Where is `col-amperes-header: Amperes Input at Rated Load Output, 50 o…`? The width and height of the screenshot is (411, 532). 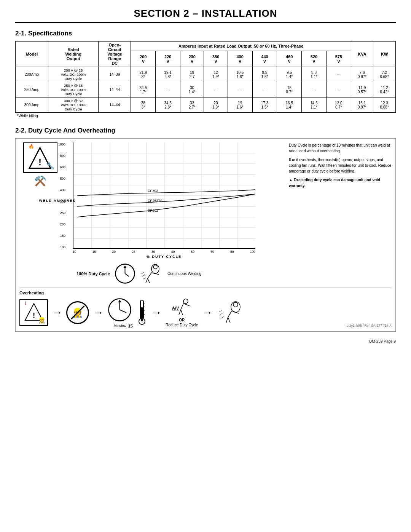 col-amperes-header: Amperes Input at Rated Load Output, 50 o… is located at coordinates (241, 46).